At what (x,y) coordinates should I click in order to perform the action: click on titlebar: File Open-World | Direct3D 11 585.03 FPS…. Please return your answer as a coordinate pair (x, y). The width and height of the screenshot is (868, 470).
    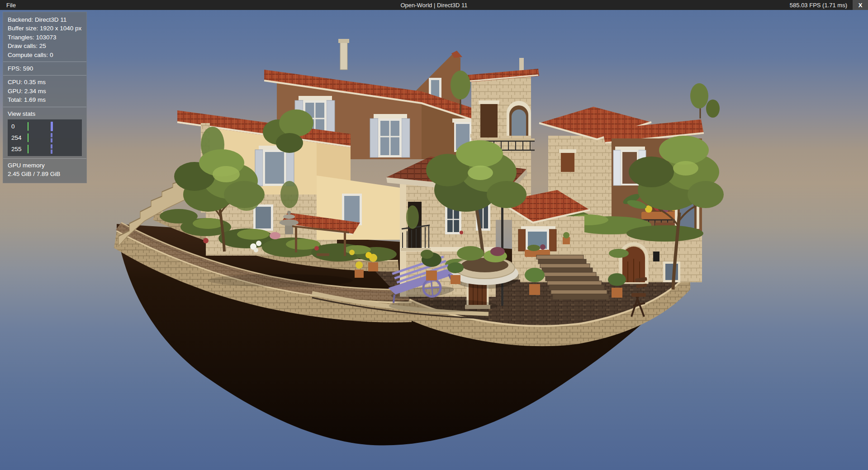
    Looking at the image, I should click on (434, 5).